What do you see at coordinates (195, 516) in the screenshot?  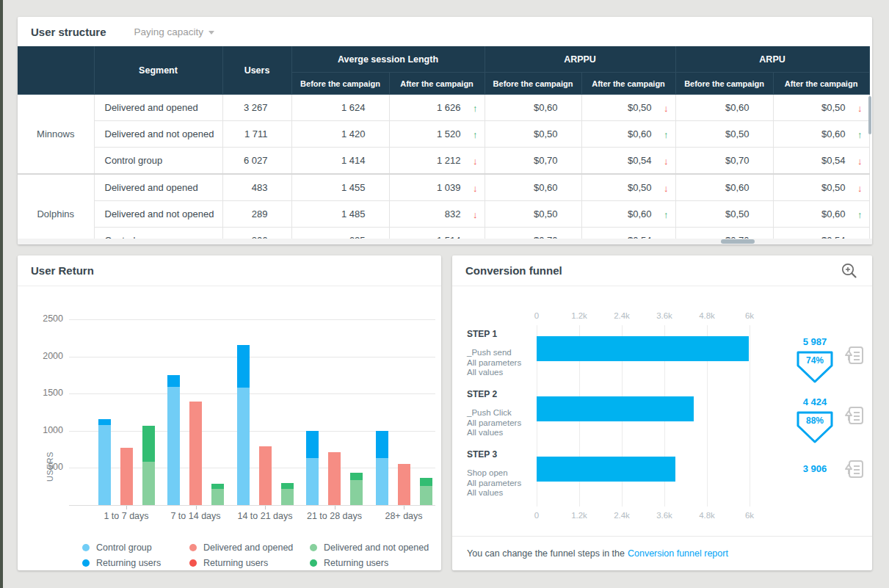 I see `x-axis-category-label: 7 to 14 days` at bounding box center [195, 516].